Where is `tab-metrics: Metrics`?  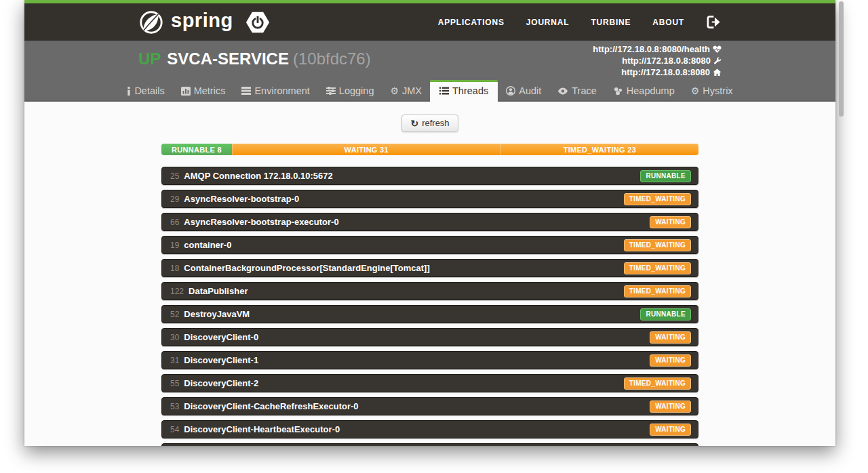
tab-metrics: Metrics is located at coordinates (203, 91).